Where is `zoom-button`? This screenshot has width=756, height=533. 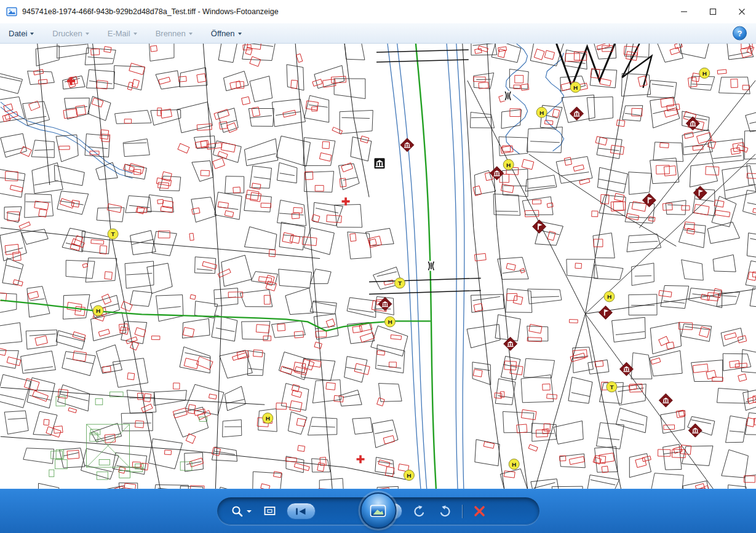
zoom-button is located at coordinates (241, 511).